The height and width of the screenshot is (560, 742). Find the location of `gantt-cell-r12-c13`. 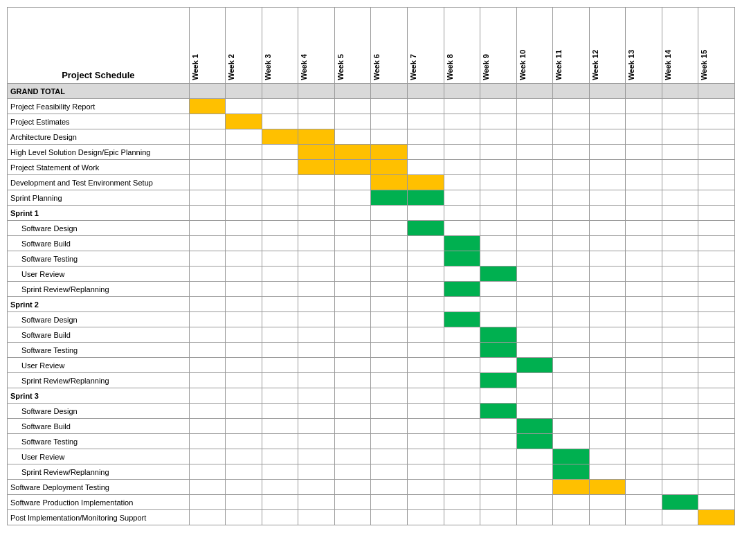

gantt-cell-r12-c13 is located at coordinates (680, 274).